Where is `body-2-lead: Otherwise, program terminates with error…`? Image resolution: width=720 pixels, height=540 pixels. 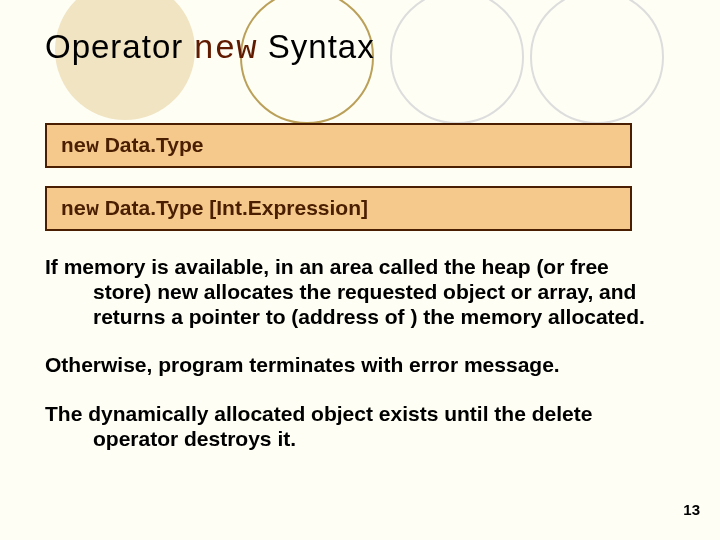 body-2-lead: Otherwise, program terminates with error… is located at coordinates (302, 364).